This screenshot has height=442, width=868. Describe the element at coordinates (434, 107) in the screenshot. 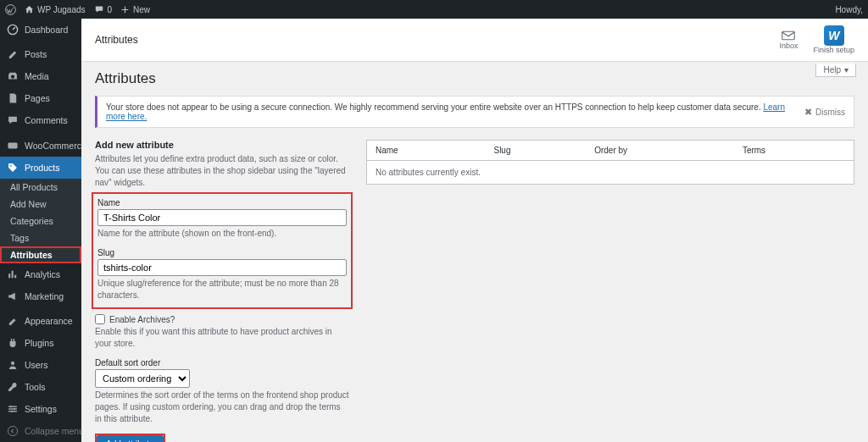

I see `notice-message: Your store does not appear to be using a…` at that location.